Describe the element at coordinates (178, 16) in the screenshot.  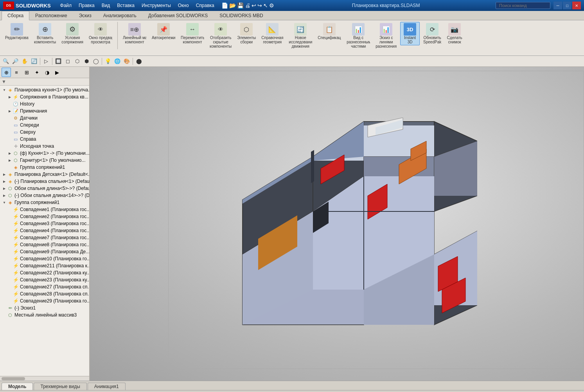
I see `tab-addins: Добавления SOLIDWORKS` at that location.